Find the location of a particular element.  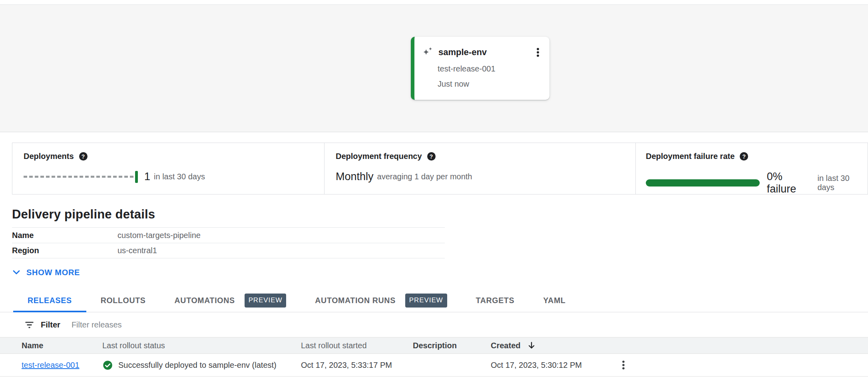

tab-label: AUTOMATION RUNS is located at coordinates (355, 300).